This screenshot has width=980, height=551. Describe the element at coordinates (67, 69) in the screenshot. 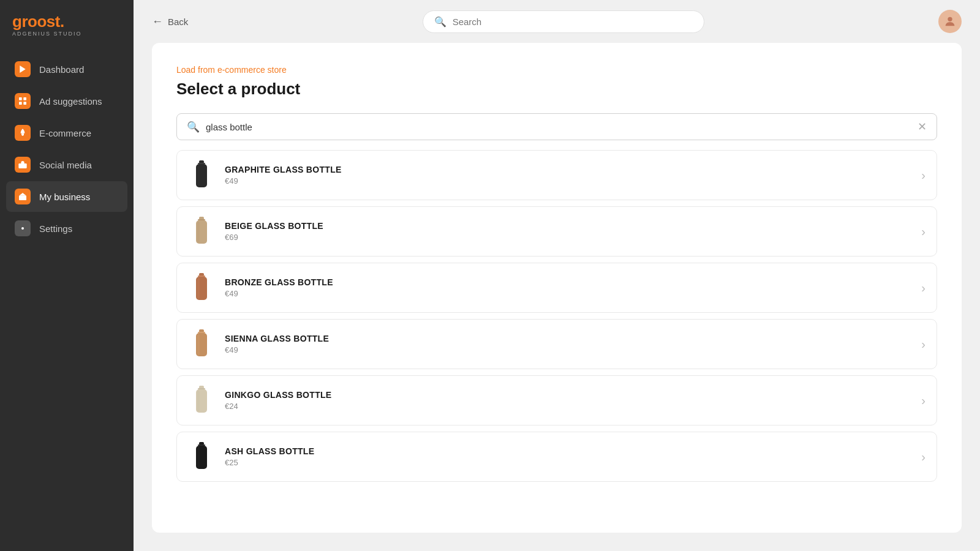

I see `sidebar-item-dashboard: Dashboard` at that location.